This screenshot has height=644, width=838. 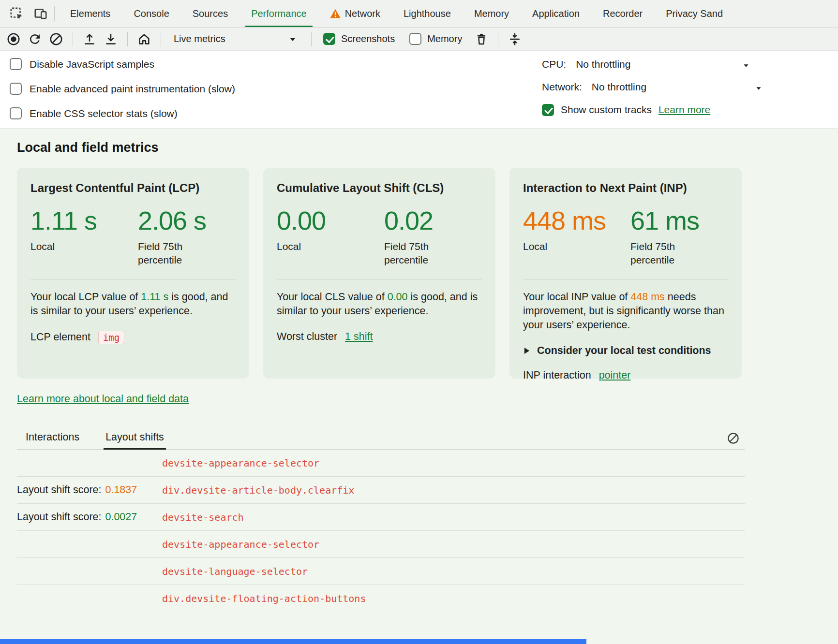 I want to click on record-icon, so click(x=14, y=39).